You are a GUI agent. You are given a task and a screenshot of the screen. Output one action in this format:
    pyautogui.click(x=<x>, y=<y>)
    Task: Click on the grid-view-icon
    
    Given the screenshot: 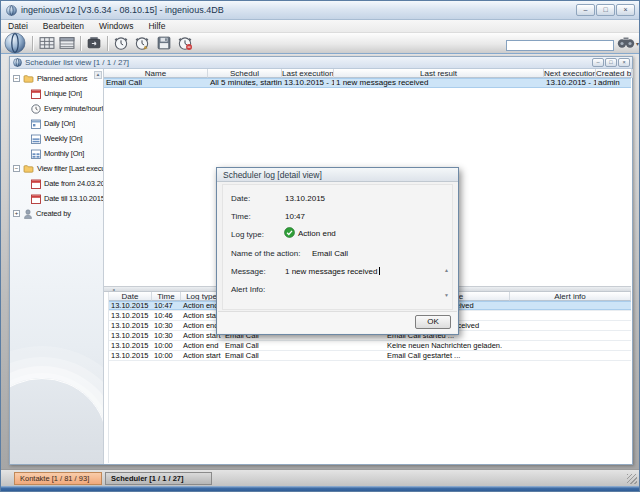 What is the action you would take?
    pyautogui.click(x=47, y=43)
    